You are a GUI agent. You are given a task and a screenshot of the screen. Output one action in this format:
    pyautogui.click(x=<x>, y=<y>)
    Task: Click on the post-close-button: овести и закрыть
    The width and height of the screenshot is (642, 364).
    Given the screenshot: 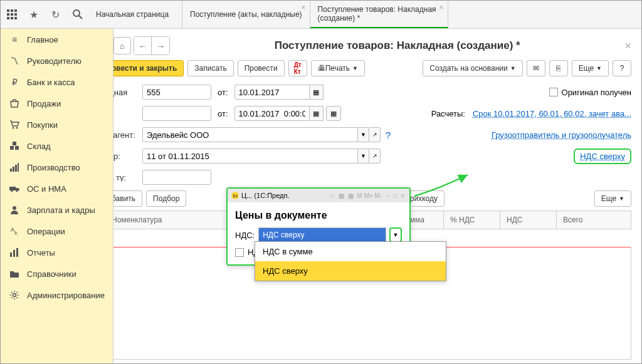 What is the action you would take?
    pyautogui.click(x=149, y=68)
    